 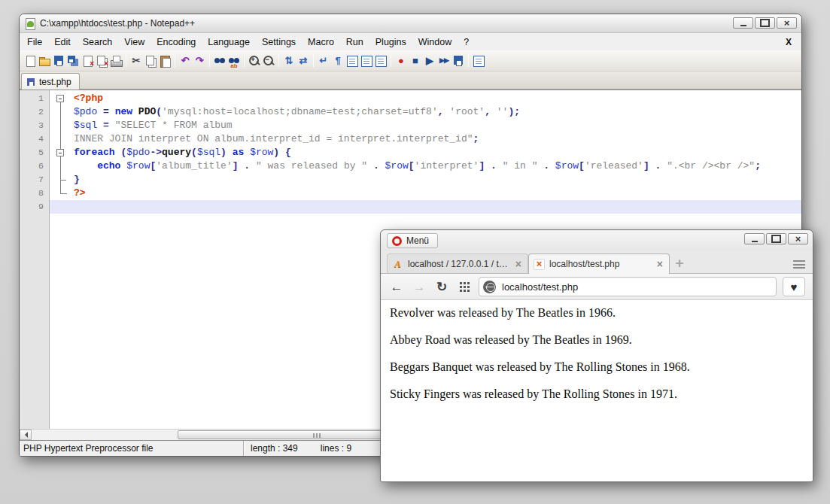 I want to click on notepad-title-bar: C:\xampp\htdocs\test.php - Notepad++, so click(x=411, y=24).